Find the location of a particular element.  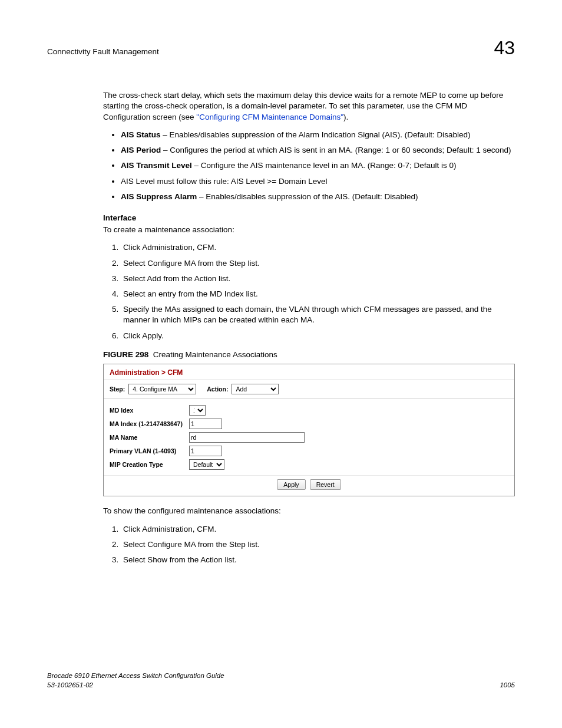

list-item: Select Add from the Action list. is located at coordinates (318, 279).